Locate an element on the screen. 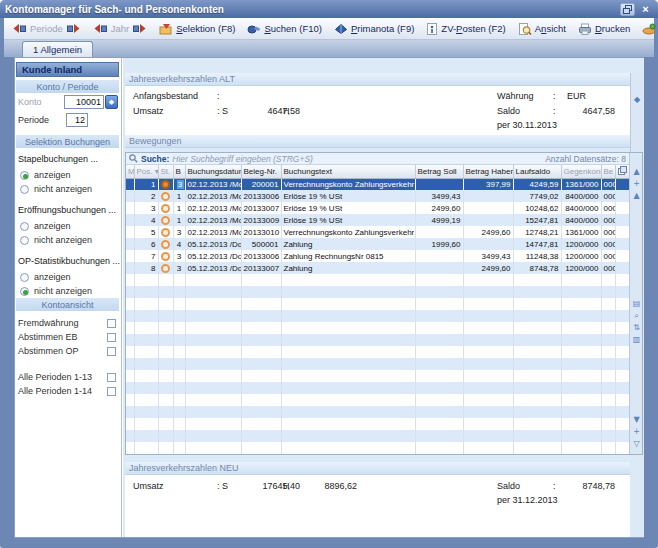 The image size is (658, 548). colon: : is located at coordinates (554, 96).